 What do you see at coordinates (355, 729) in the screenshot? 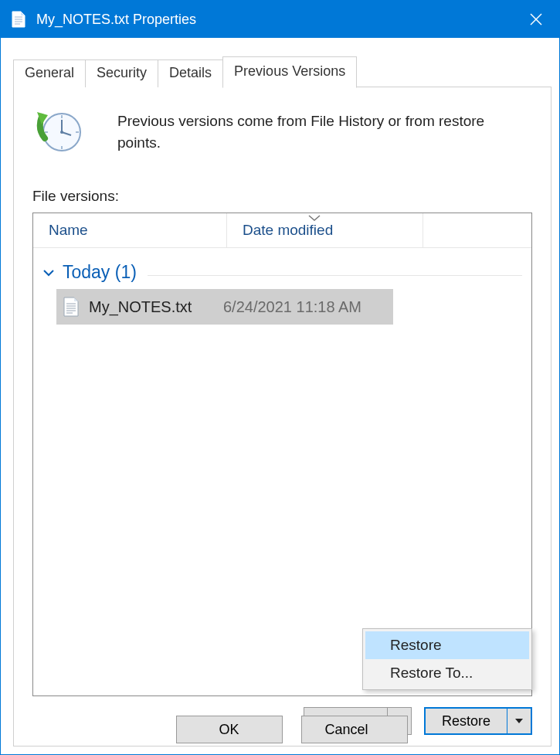
I see `cancel-button: Cancel` at bounding box center [355, 729].